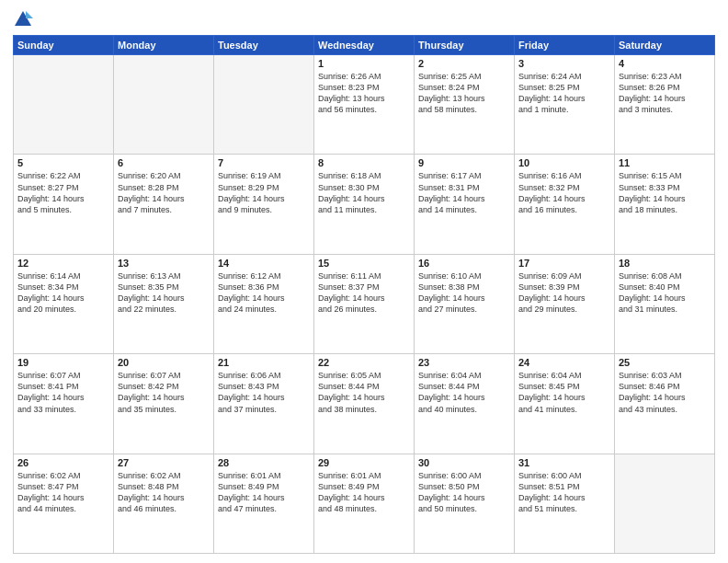 The height and width of the screenshot is (563, 728). What do you see at coordinates (564, 105) in the screenshot?
I see `table-row: 3Sunrise: 6:24 AM Sunset: 8:25 PM Daylig…` at bounding box center [564, 105].